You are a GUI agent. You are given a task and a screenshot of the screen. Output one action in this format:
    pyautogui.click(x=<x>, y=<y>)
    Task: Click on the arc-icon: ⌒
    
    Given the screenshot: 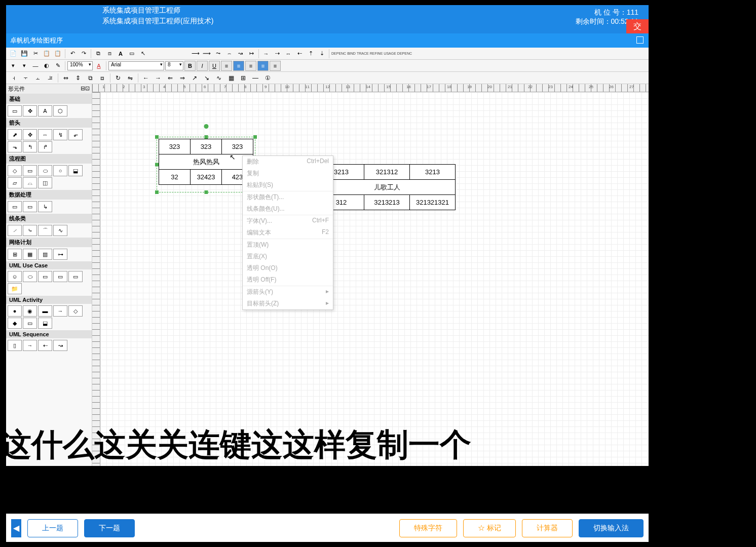 What is the action you would take?
    pyautogui.click(x=45, y=230)
    